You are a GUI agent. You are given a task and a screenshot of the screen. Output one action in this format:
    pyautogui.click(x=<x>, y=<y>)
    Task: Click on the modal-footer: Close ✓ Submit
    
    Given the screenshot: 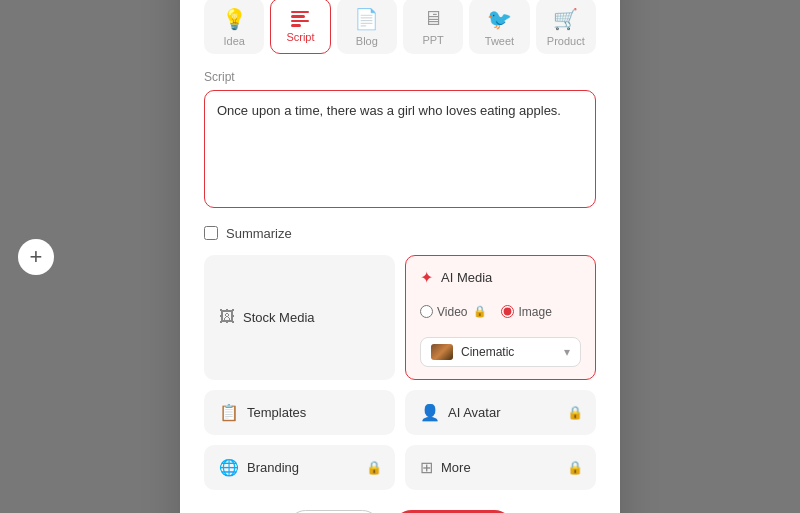 What is the action you would take?
    pyautogui.click(x=400, y=512)
    